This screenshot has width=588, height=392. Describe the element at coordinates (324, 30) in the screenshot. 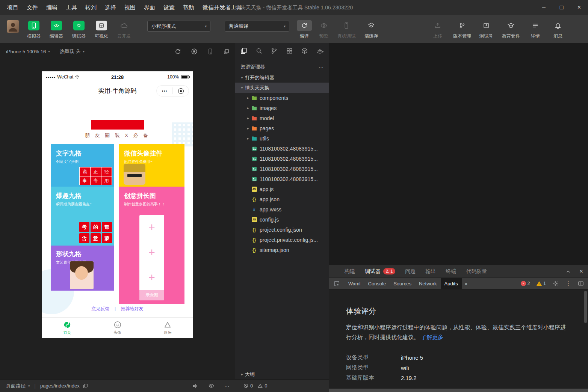

I see `preview-button: 预览` at that location.